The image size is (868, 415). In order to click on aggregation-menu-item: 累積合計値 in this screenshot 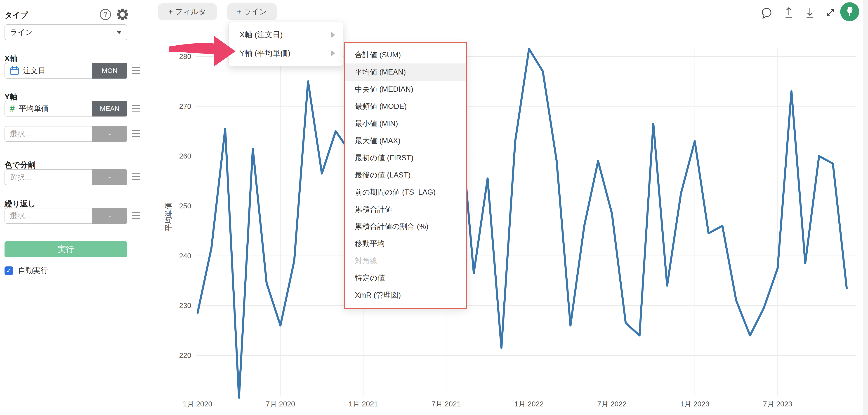, I will do `click(406, 209)`.